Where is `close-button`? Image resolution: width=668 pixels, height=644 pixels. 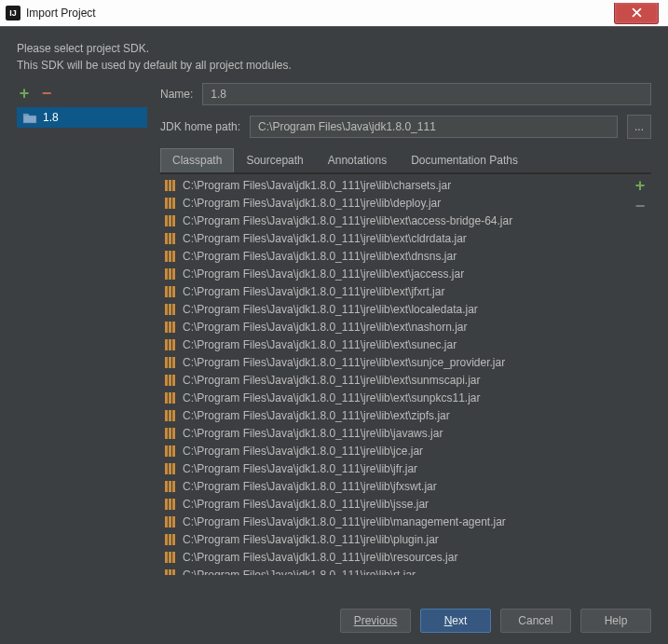 close-button is located at coordinates (636, 13).